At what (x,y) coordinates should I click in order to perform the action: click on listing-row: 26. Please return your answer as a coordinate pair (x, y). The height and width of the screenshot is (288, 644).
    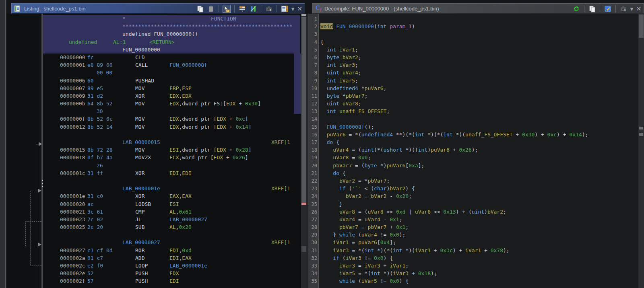
    Looking at the image, I should click on (154, 166).